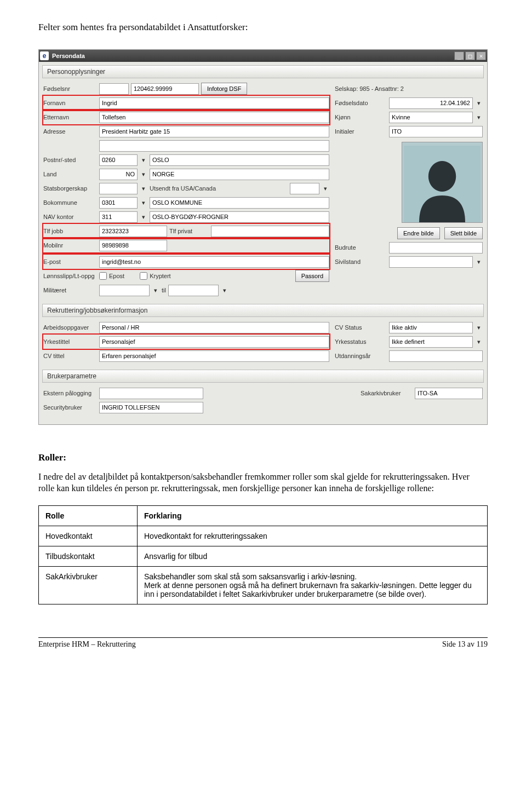 This screenshot has height=812, width=526. Describe the element at coordinates (117, 276) in the screenshot. I see `label-epost-cb: Epost` at that location.